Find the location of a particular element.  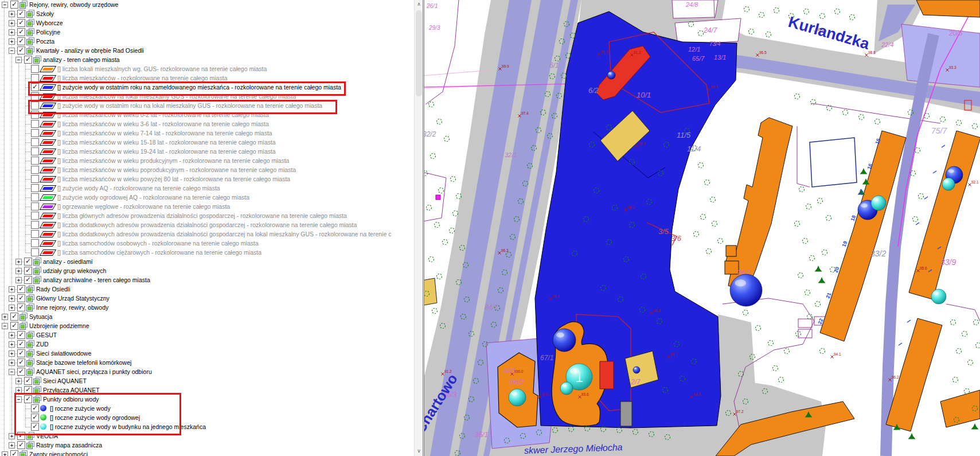

tree-item: +Poczta is located at coordinates (207, 41).